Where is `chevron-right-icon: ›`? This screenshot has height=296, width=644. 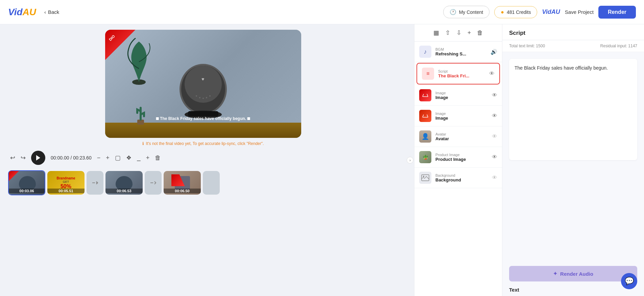 chevron-right-icon: › is located at coordinates (410, 160).